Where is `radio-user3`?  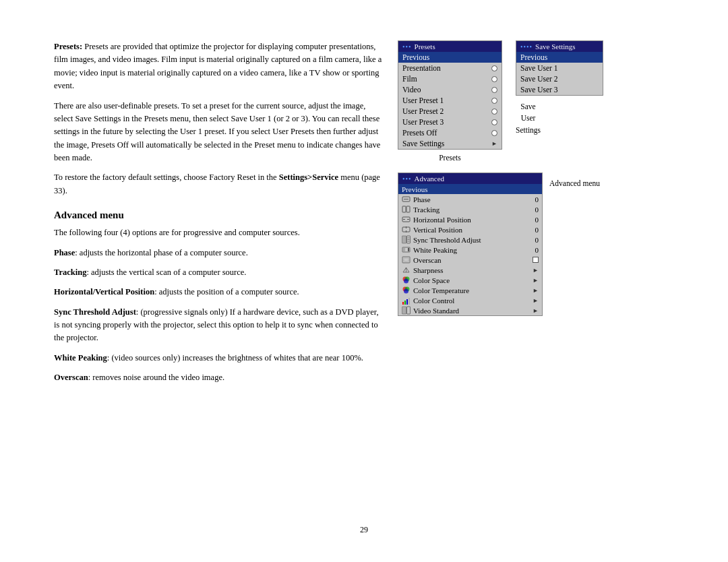 radio-user3 is located at coordinates (495, 123).